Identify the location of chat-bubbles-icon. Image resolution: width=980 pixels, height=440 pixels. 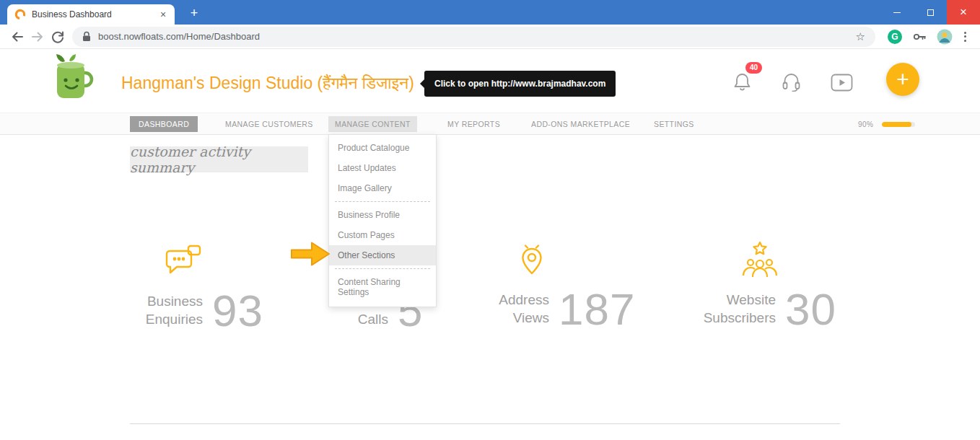
(184, 263).